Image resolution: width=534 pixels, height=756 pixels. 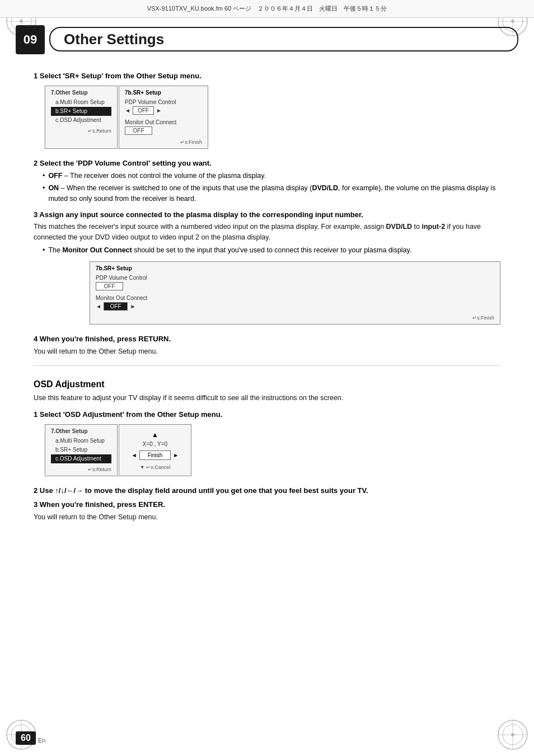 I want to click on bullet2-content: ON – When the receiver is switched to on…, so click(x=274, y=194).